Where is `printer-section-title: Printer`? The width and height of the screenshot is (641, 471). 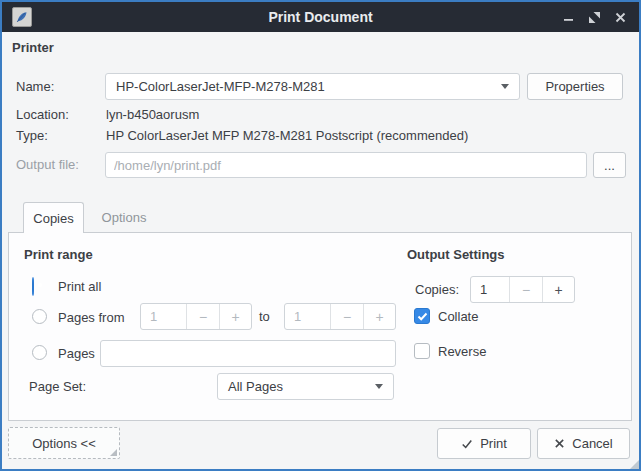 printer-section-title: Printer is located at coordinates (33, 48).